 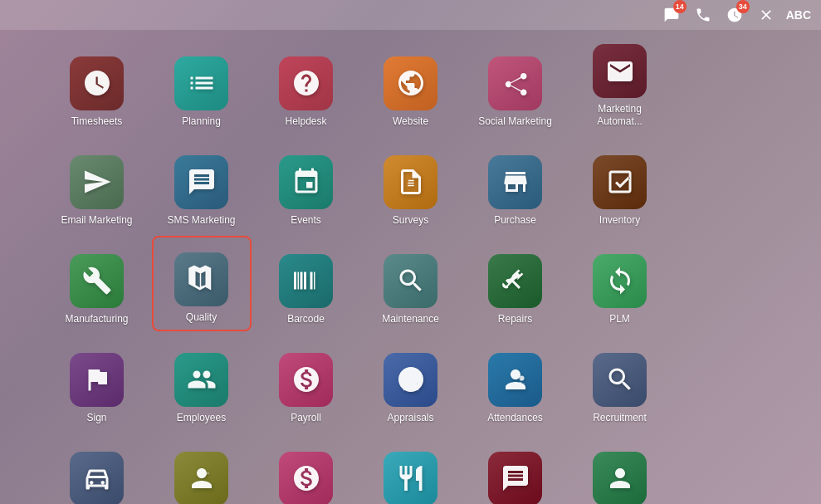 What do you see at coordinates (96, 183) in the screenshot?
I see `email-marketing-icon` at bounding box center [96, 183].